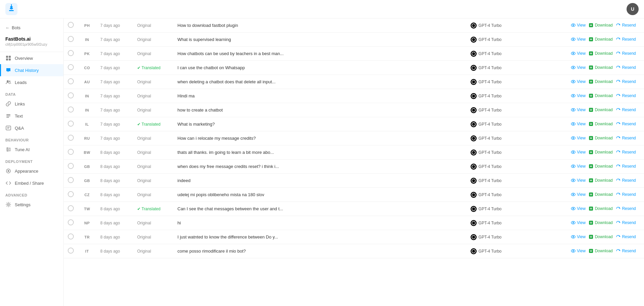  What do you see at coordinates (32, 70) in the screenshot?
I see `sidebar-item-chat-history: Chat History` at bounding box center [32, 70].